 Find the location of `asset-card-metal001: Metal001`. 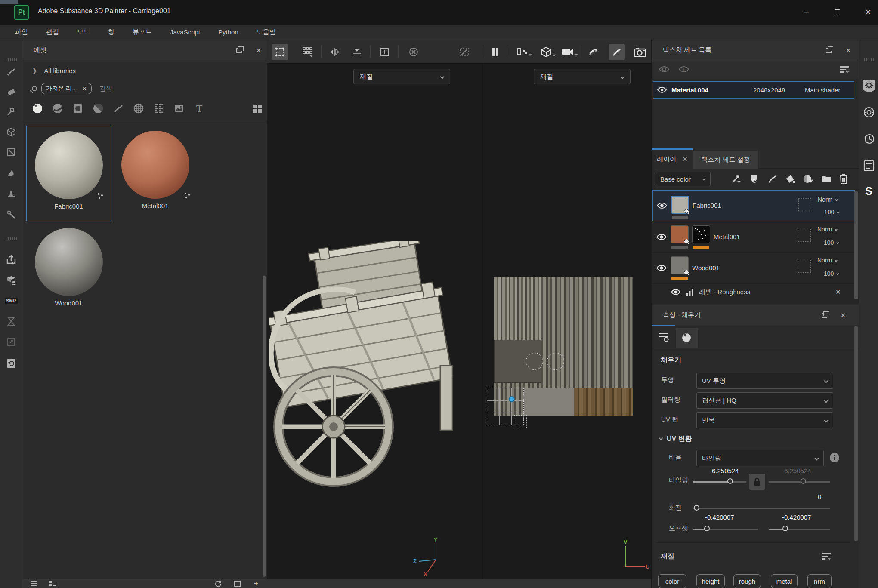

asset-card-metal001: Metal001 is located at coordinates (155, 173).